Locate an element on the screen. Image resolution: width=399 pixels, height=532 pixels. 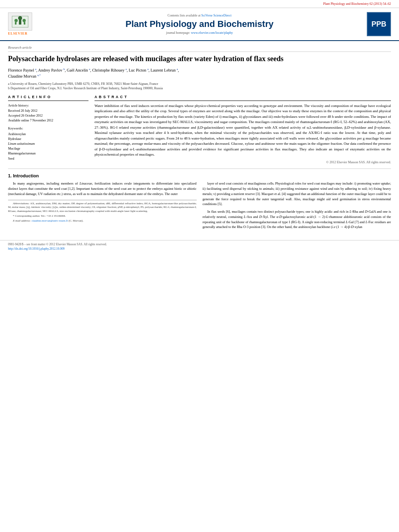
intro-p2: layer of seed coat consists of mucilagin… is located at coordinates (297, 194).